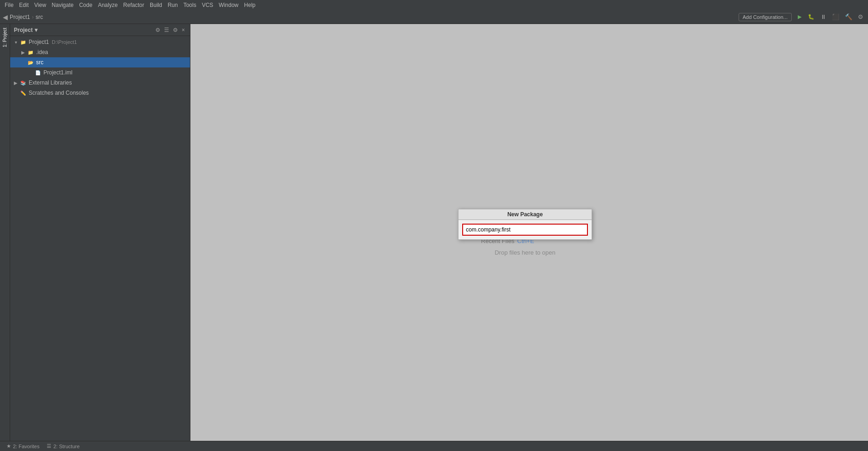  What do you see at coordinates (156, 5) in the screenshot?
I see `menu-build: Build` at bounding box center [156, 5].